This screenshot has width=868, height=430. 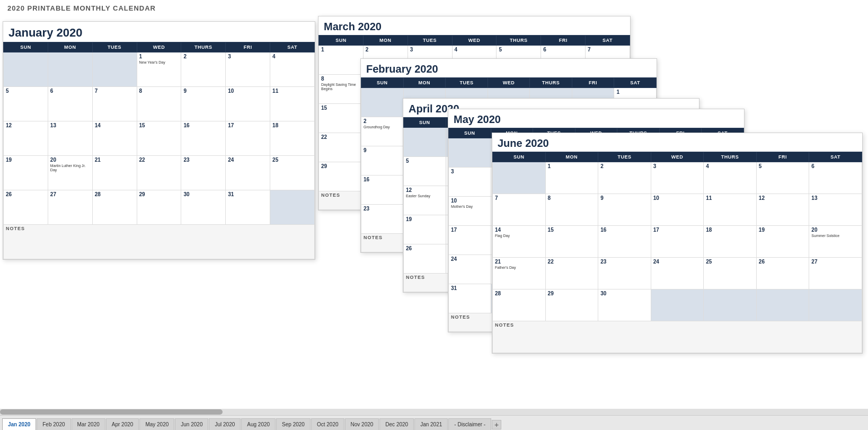 I want to click on table-row: 12 13 14 15 16 17 18, so click(x=159, y=139).